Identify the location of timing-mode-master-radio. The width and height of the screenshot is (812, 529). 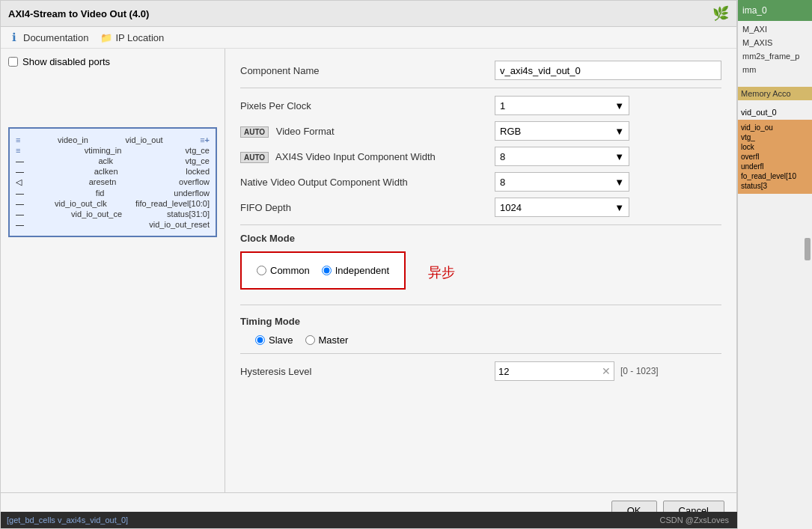
(310, 340).